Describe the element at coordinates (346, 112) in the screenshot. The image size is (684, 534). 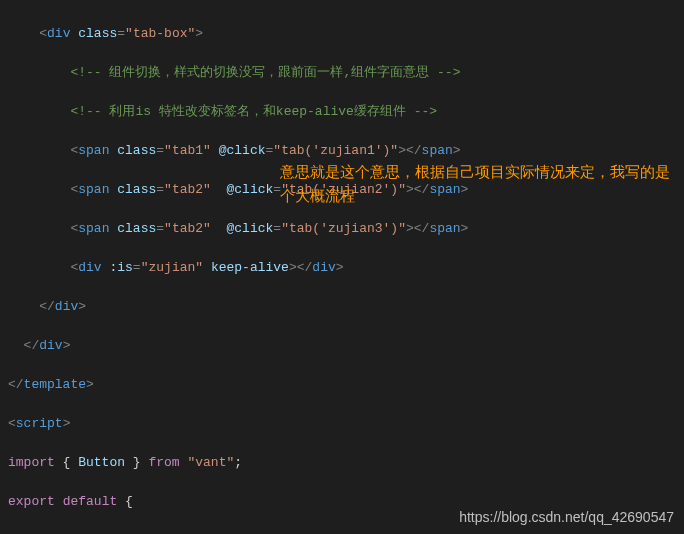
I see `code-line: <!-- 利用is 特性改变标签名，和keep-alive缓存组件 -->` at that location.